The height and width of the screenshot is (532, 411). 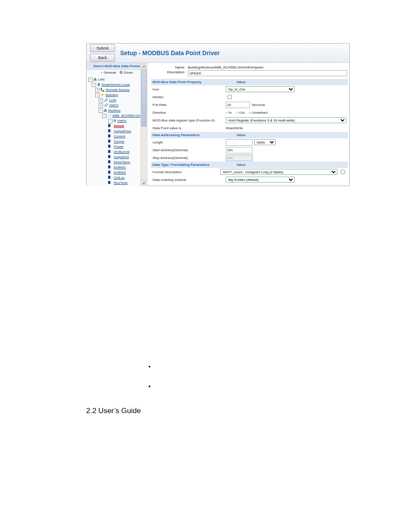 What do you see at coordinates (118, 116) in the screenshot?
I see `tree-device: −📄 ABB_ACH550-UH` at bounding box center [118, 116].